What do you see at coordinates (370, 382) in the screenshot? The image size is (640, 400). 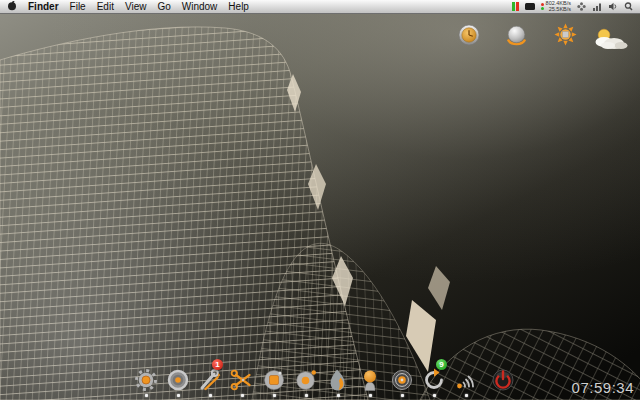 I see `dock-item-lamp` at bounding box center [370, 382].